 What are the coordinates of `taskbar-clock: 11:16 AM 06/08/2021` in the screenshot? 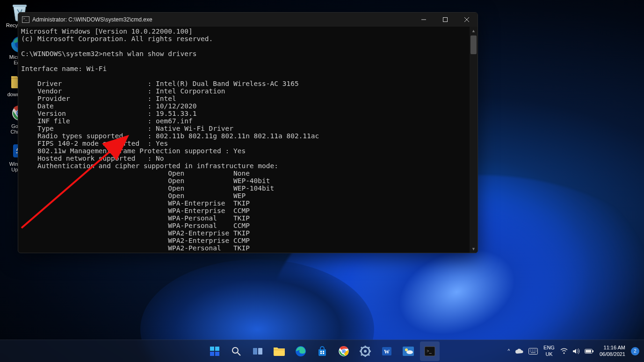 It's located at (613, 351).